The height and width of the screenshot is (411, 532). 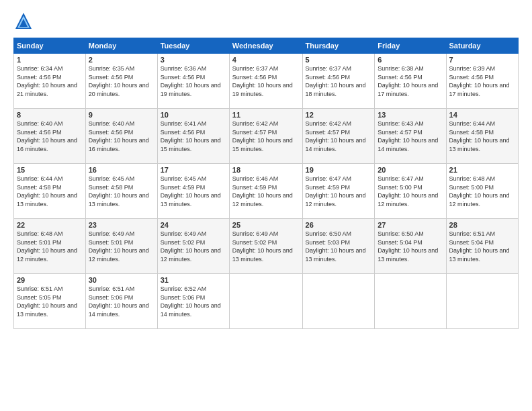 I want to click on day-header-friday: Friday, so click(x=410, y=46).